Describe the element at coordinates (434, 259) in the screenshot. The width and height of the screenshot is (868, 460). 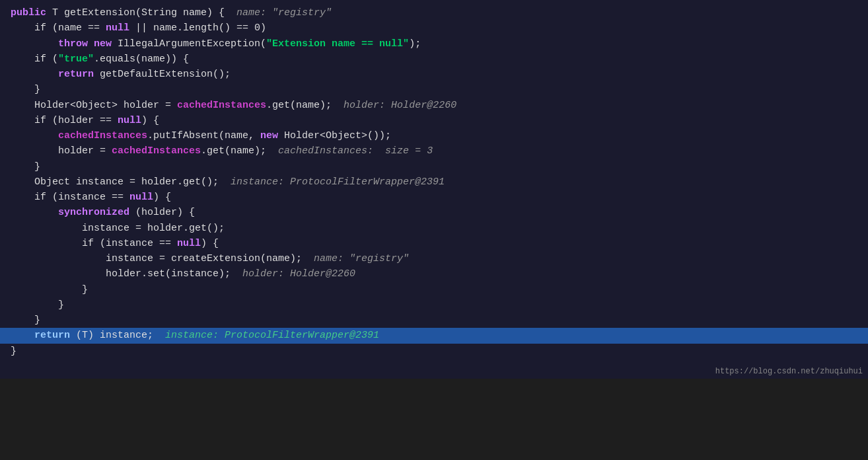
I see `code-line-17: instance = createExtension(name); name: …` at that location.